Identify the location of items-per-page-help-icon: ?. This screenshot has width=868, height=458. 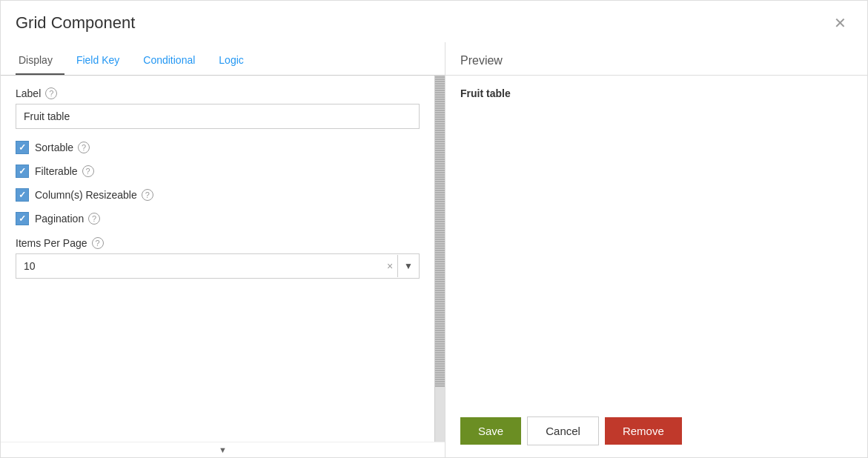
(98, 243).